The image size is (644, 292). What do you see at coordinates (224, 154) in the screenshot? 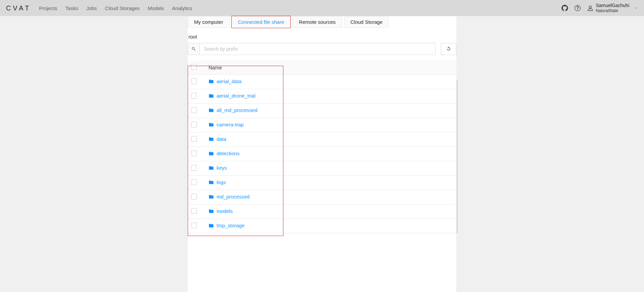
I see `folder-link: detections` at bounding box center [224, 154].